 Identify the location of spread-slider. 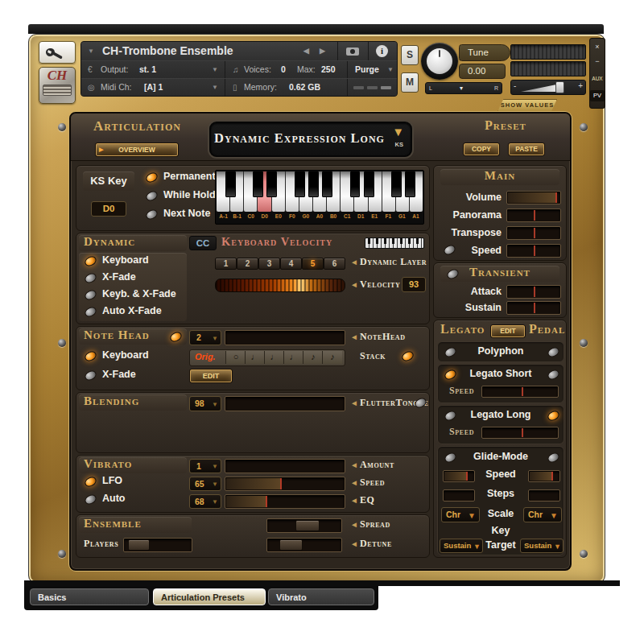
(304, 526).